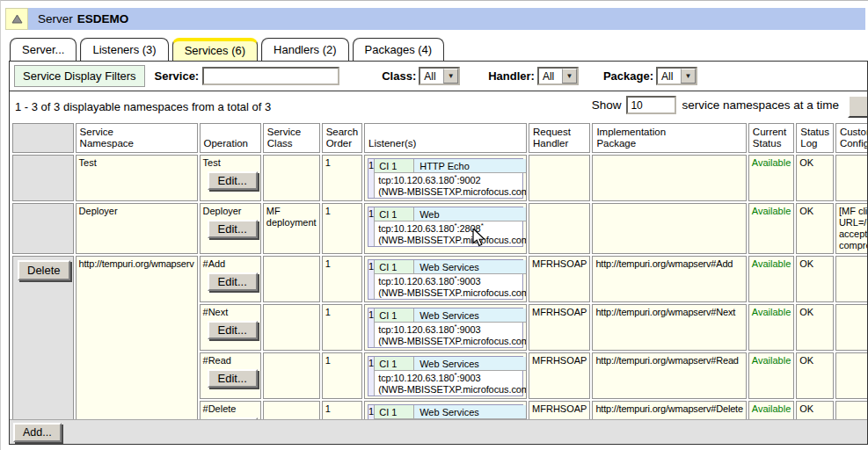 The image size is (868, 450). Describe the element at coordinates (43, 138) in the screenshot. I see `header-gutter` at that location.